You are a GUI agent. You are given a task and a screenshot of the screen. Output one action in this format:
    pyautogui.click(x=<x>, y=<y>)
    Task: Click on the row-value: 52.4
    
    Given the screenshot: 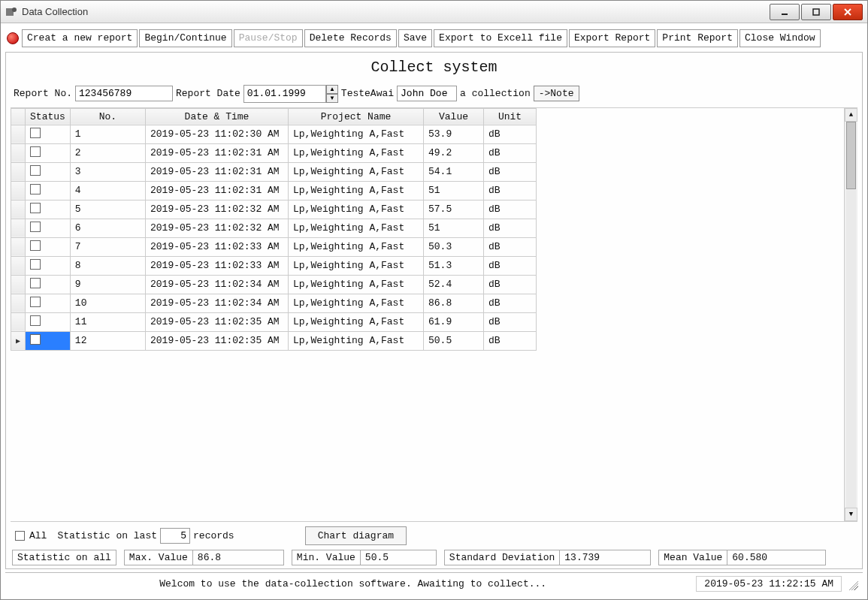 What is the action you would take?
    pyautogui.click(x=454, y=284)
    